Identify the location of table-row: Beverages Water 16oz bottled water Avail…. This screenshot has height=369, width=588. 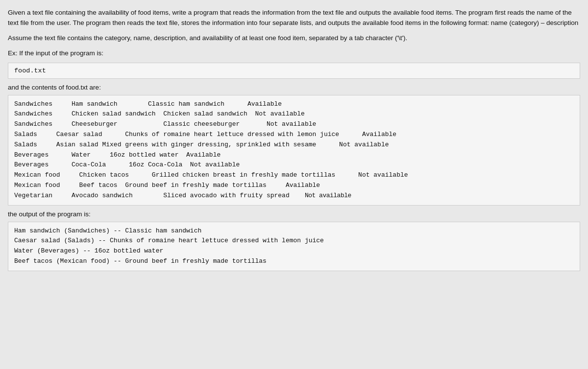
(294, 156).